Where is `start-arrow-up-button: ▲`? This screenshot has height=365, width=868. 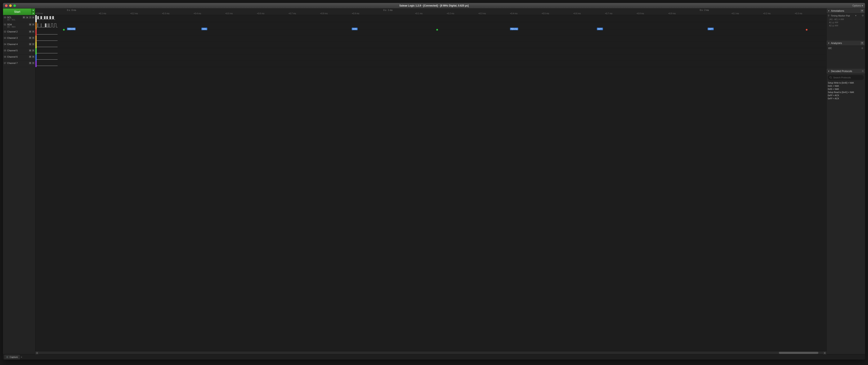 start-arrow-up-button: ▲ is located at coordinates (33, 10).